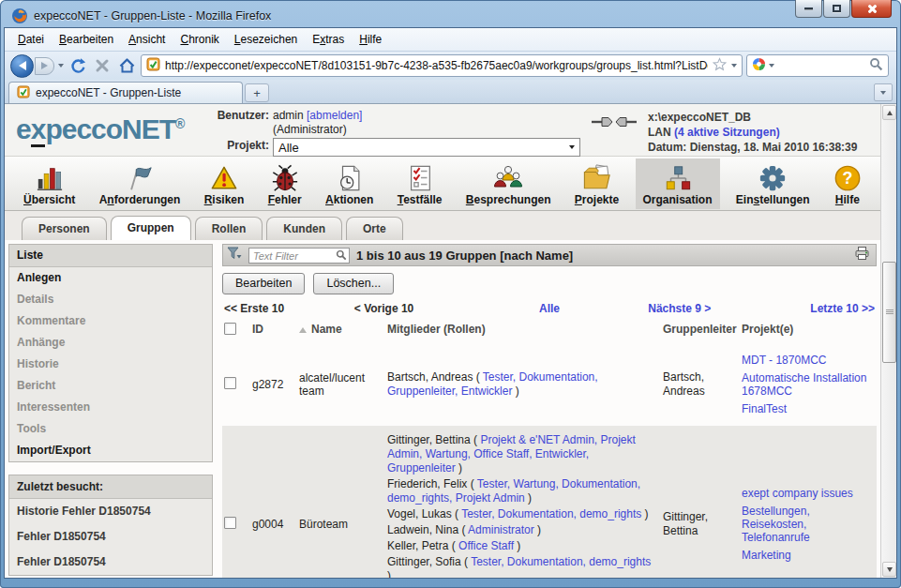 The width and height of the screenshot is (901, 588). Describe the element at coordinates (818, 66) in the screenshot. I see `search-box` at that location.